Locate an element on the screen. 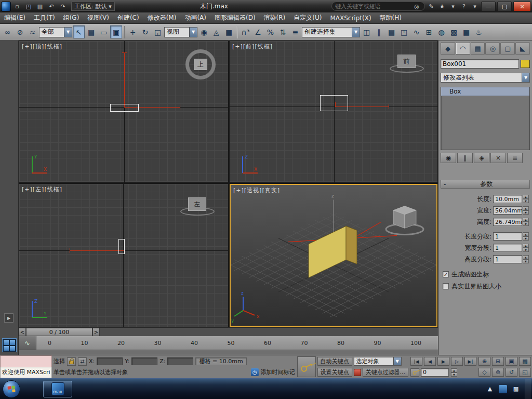  render-setup-button: ▩ is located at coordinates (454, 32).